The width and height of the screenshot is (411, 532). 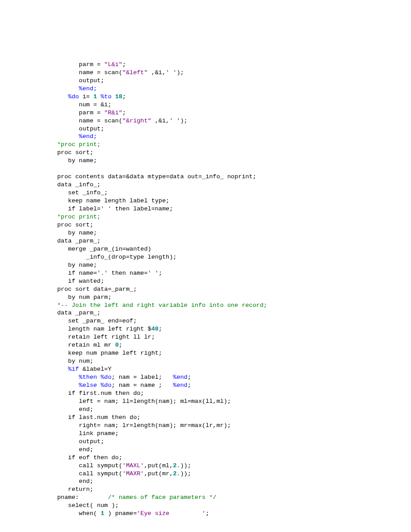 What do you see at coordinates (157, 177) in the screenshot?
I see `code-line: proc contents data=&data mtype=data out=…` at bounding box center [157, 177].